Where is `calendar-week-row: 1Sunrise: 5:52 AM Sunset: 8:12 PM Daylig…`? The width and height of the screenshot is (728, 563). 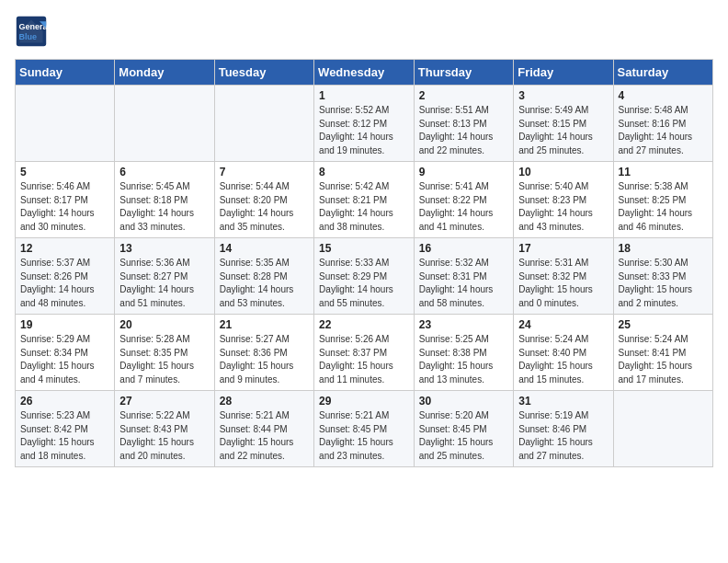
calendar-week-row: 1Sunrise: 5:52 AM Sunset: 8:12 PM Daylig… is located at coordinates (364, 123).